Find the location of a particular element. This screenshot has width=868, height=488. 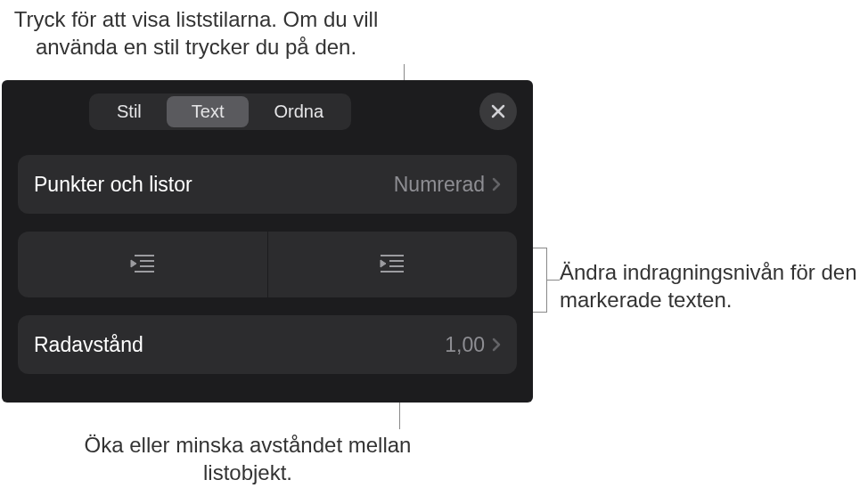

tab-arrange: Ordna is located at coordinates (299, 112).